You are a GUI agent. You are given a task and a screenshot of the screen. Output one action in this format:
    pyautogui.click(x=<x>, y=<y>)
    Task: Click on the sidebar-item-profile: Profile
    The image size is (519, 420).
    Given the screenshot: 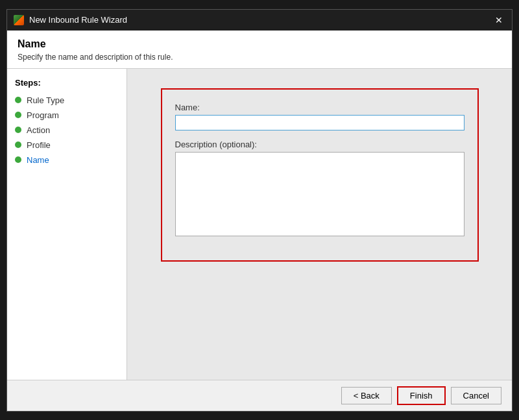 What is the action you would take?
    pyautogui.click(x=67, y=145)
    